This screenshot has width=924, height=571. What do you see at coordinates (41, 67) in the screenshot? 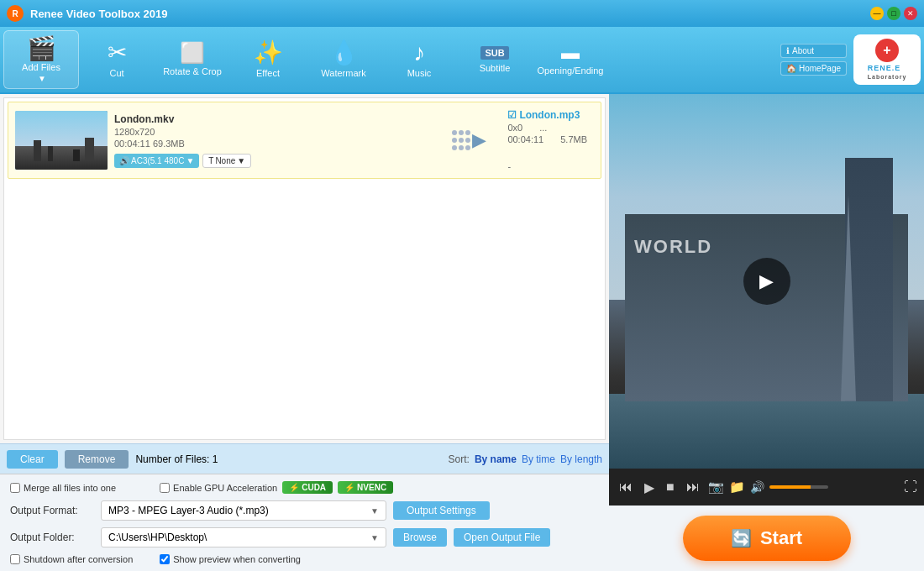
I see `add-files-label: Add Files` at bounding box center [41, 67].